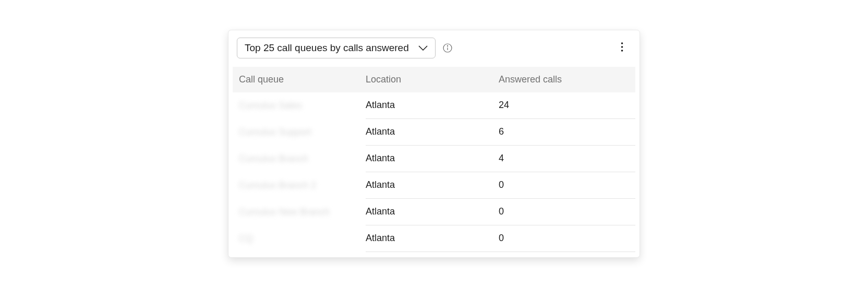 The width and height of the screenshot is (868, 287). What do you see at coordinates (448, 48) in the screenshot?
I see `info-icon` at bounding box center [448, 48].